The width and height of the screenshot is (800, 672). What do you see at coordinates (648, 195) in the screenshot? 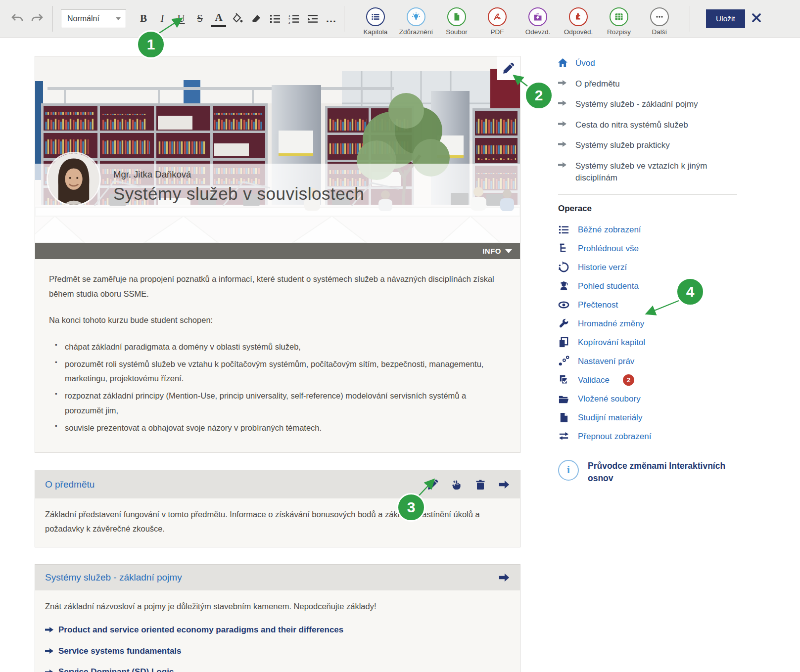
I see `sidebar-divider` at bounding box center [648, 195].